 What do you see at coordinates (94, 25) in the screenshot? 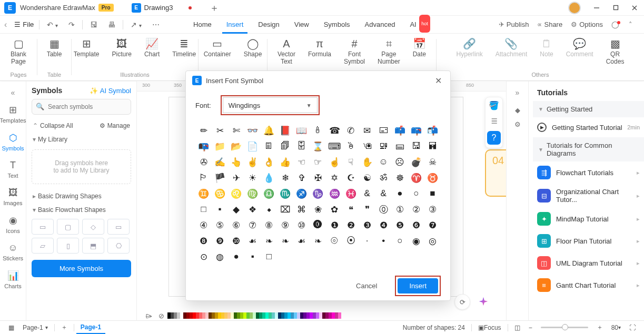
I see `save-button: 🖫` at bounding box center [94, 25].